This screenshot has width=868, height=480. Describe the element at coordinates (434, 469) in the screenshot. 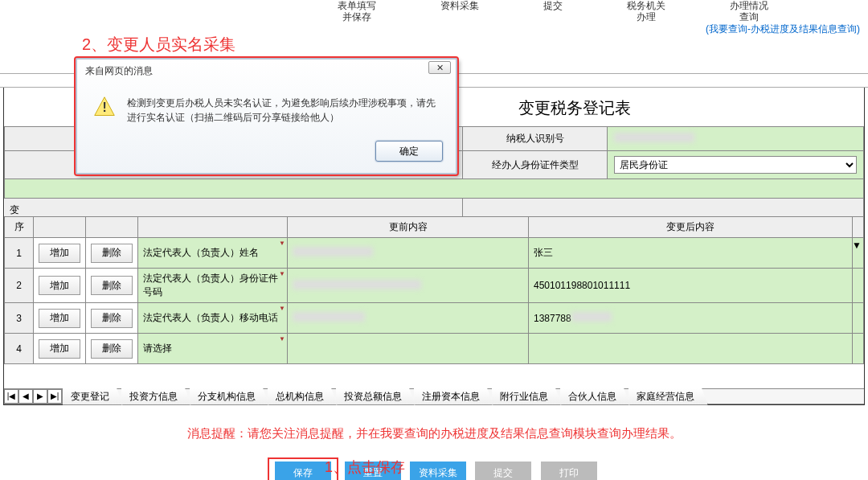

I see `action-buttons: 1、点击保存 保存 重置 资料采集 提交 打印` at that location.